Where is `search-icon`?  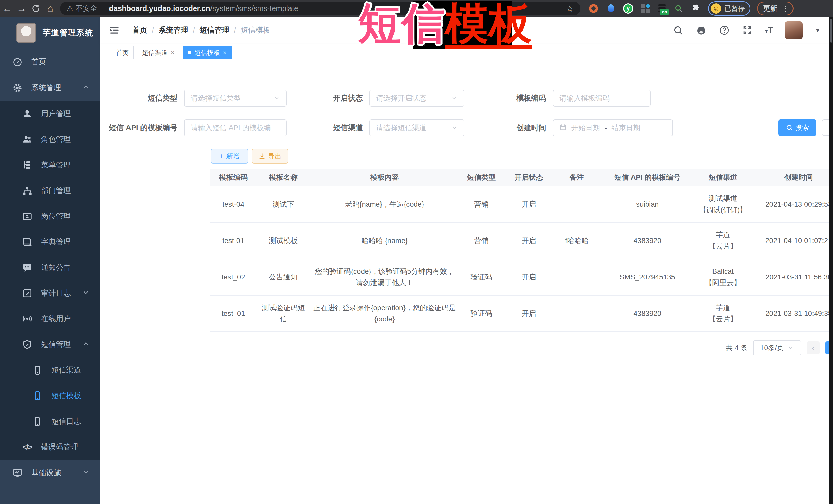
search-icon is located at coordinates (678, 30).